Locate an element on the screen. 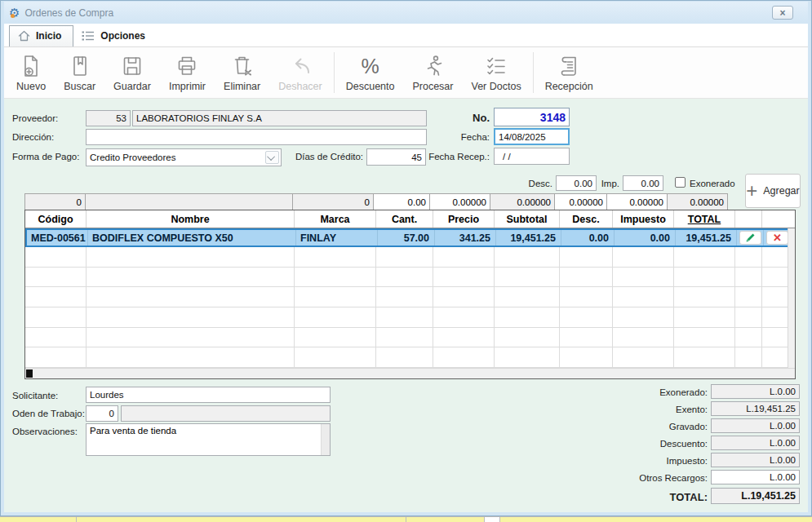 Image resolution: width=812 pixels, height=522 pixels. col-header-subtotal: Subtotal is located at coordinates (527, 219).